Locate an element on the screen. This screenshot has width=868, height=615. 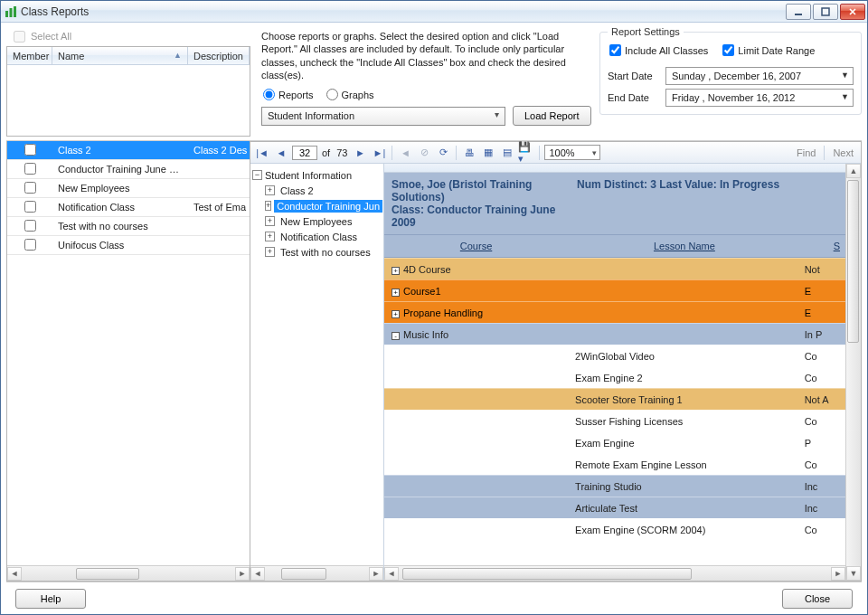
row-name: New Employees is located at coordinates (120, 188).